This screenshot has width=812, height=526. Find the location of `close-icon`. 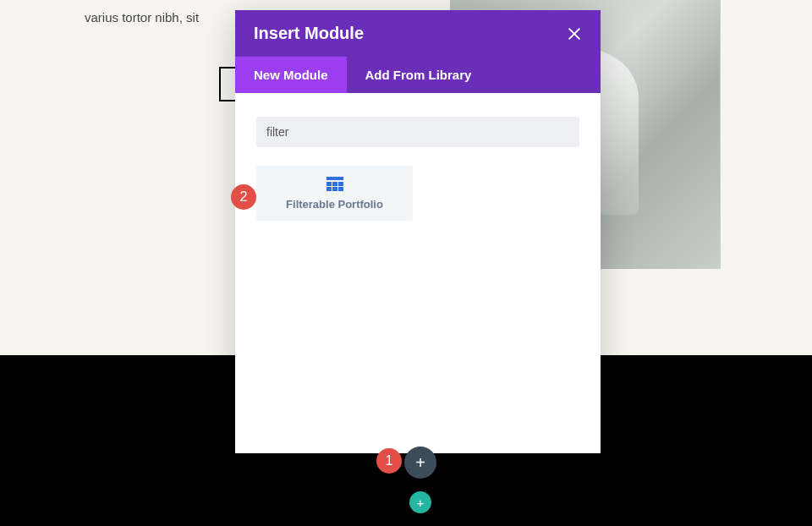

close-icon is located at coordinates (574, 34).